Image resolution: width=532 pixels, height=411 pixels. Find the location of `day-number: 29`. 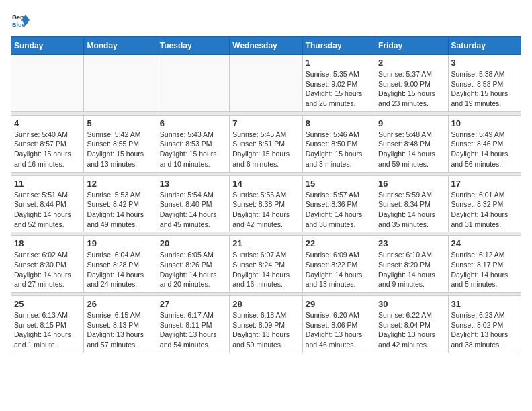

day-number: 29 is located at coordinates (339, 304).